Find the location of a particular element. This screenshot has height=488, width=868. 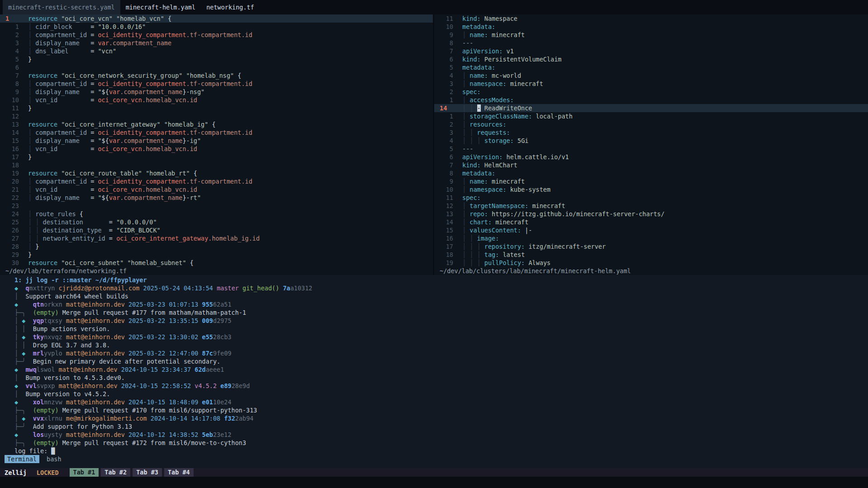

code-line: 5} is located at coordinates (216, 59).